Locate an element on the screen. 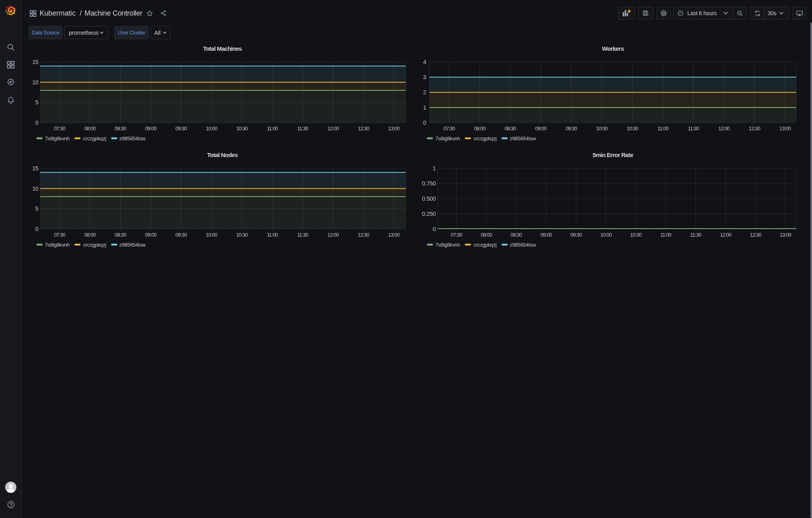  svg-text: 3 is located at coordinates (425, 77).